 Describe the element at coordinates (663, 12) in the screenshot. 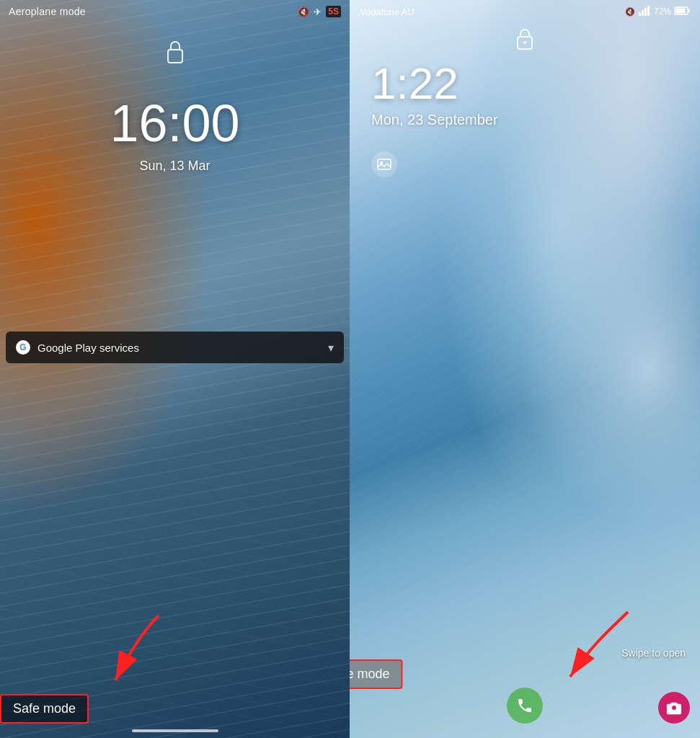

I see `battery-text: 72%` at that location.